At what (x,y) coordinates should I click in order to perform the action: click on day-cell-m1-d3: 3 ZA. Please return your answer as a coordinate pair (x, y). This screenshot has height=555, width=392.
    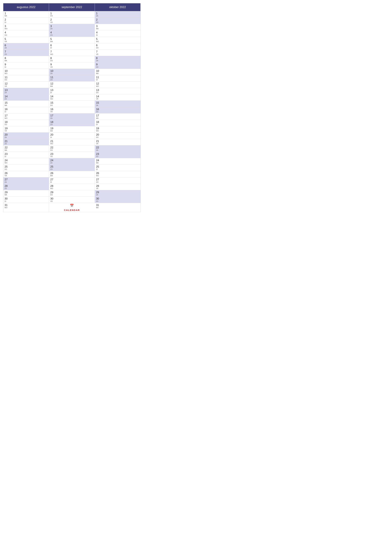
    Looking at the image, I should click on (72, 27).